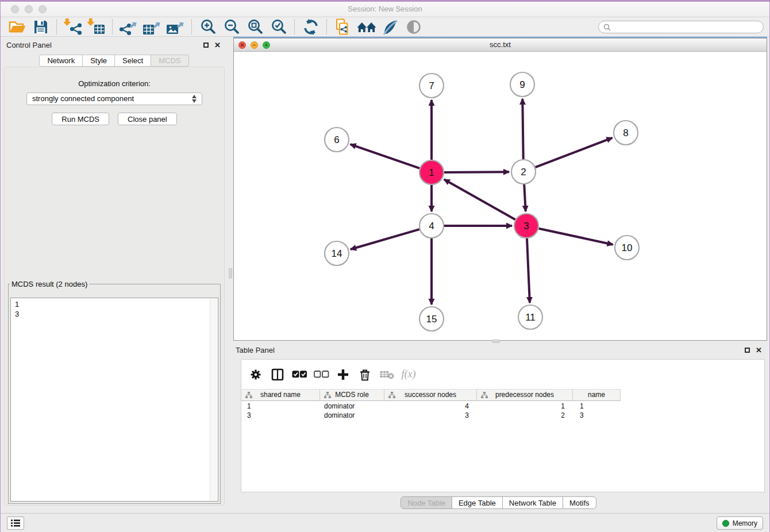 The height and width of the screenshot is (532, 770). I want to click on hide-eye-icon, so click(414, 27).